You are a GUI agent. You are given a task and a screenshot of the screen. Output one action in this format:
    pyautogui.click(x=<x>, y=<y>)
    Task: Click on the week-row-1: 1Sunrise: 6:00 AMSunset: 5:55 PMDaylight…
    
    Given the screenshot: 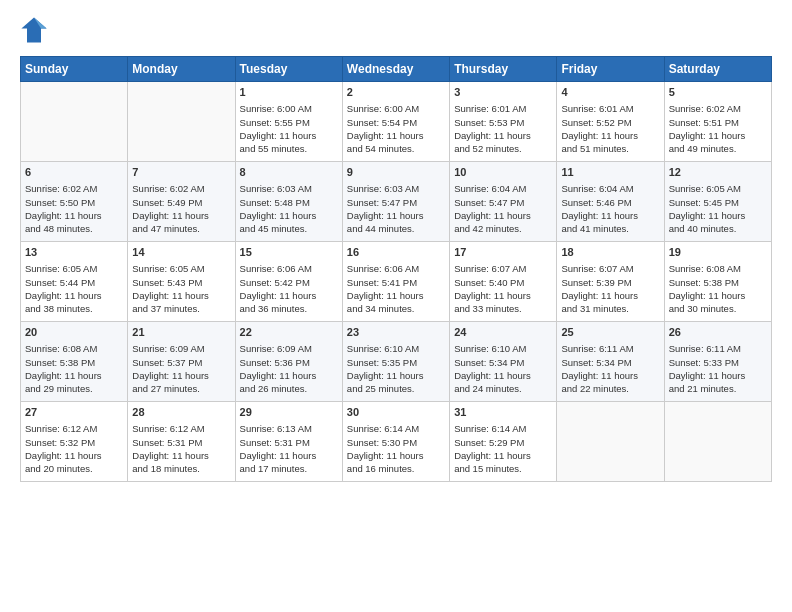 What is the action you would take?
    pyautogui.click(x=396, y=122)
    